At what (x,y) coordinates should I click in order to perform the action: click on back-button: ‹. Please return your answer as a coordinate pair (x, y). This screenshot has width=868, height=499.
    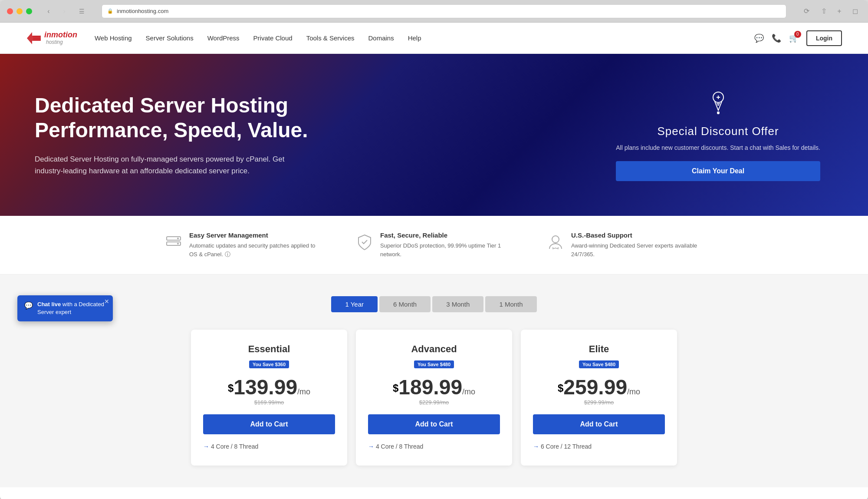
    Looking at the image, I should click on (49, 11).